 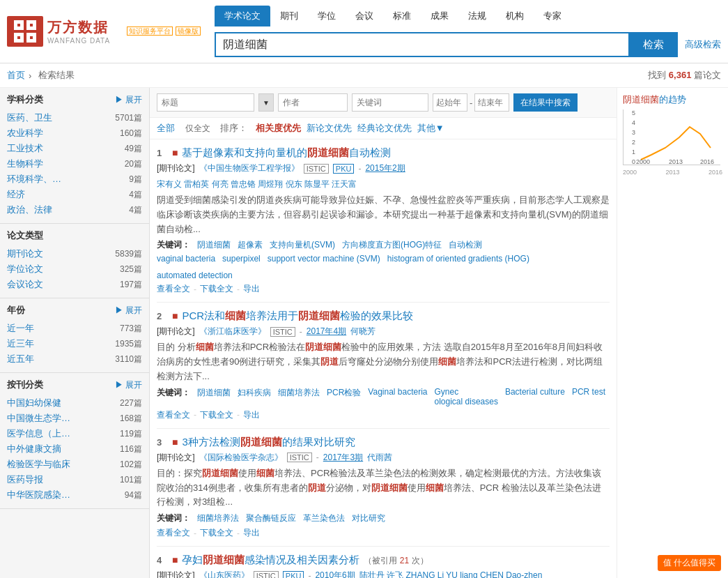 I want to click on kw-1-en-5: automated detection, so click(x=195, y=275).